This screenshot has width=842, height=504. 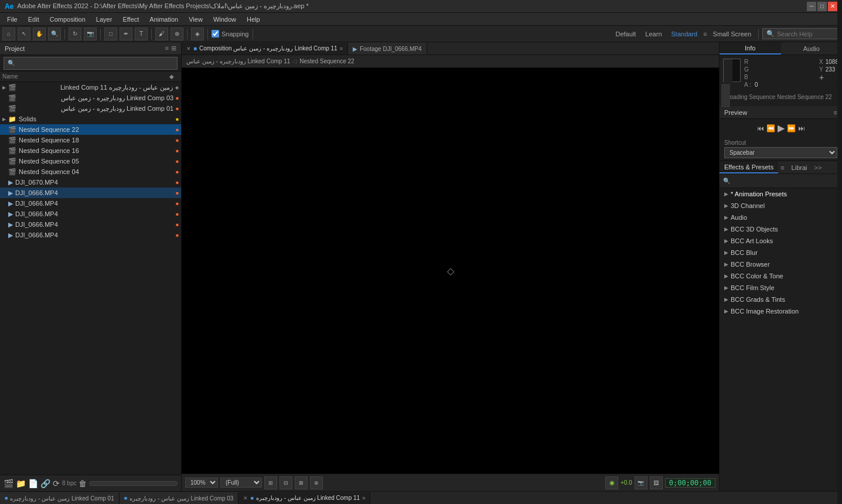 I want to click on brush-tool: 🖌, so click(x=162, y=34).